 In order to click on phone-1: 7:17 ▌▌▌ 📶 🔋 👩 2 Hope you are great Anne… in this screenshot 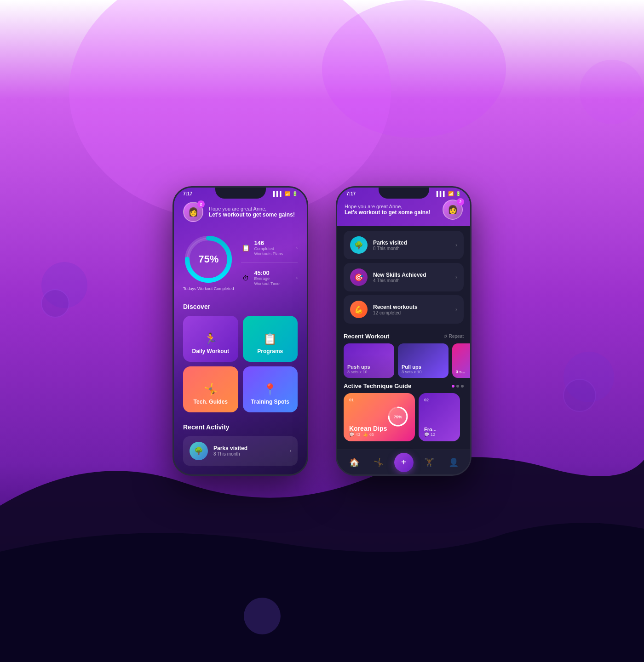, I will do `click(240, 331)`.